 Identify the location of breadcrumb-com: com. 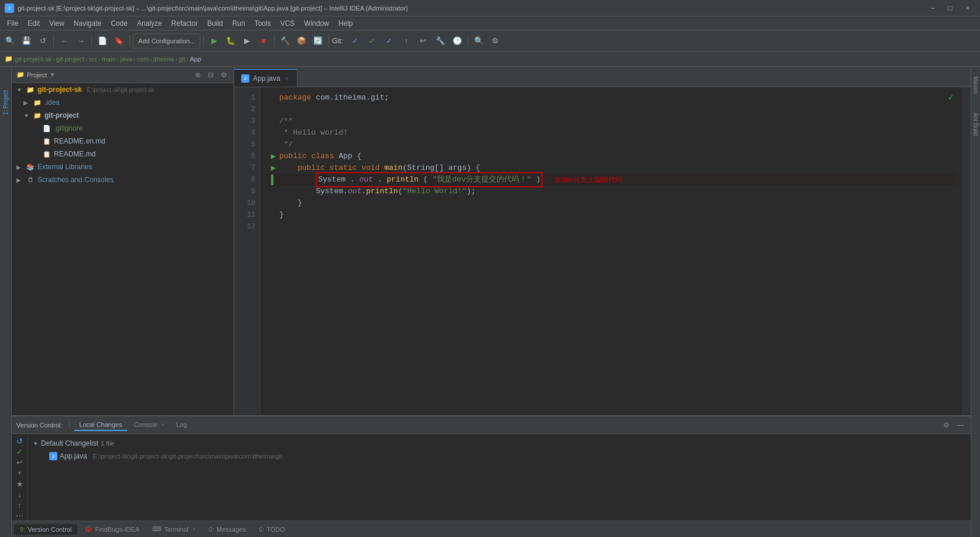
(143, 59).